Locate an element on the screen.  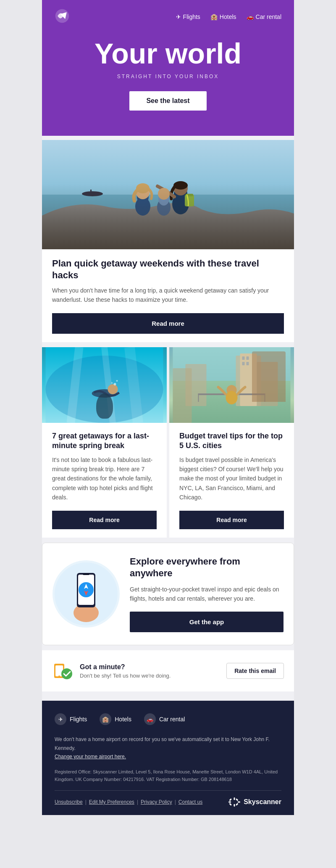
flights-icon: ✈ is located at coordinates (178, 17).